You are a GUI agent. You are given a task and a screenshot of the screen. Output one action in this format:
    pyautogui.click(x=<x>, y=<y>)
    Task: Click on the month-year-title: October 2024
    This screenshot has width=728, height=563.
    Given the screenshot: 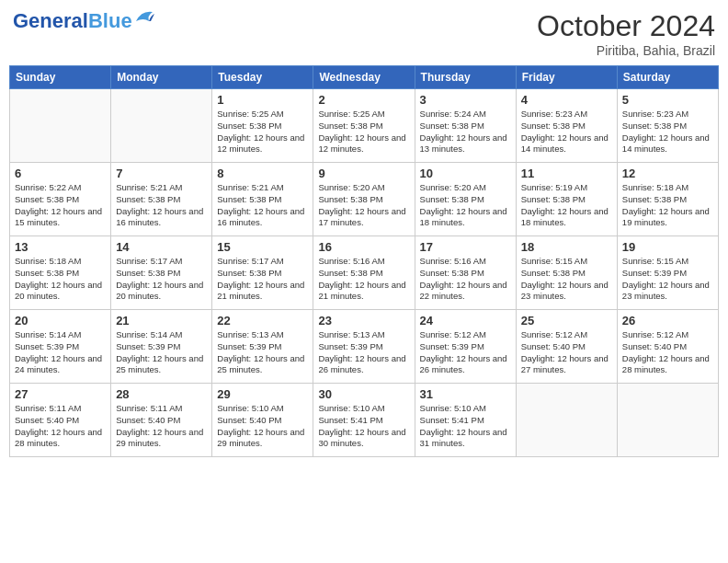 What is the action you would take?
    pyautogui.click(x=626, y=26)
    